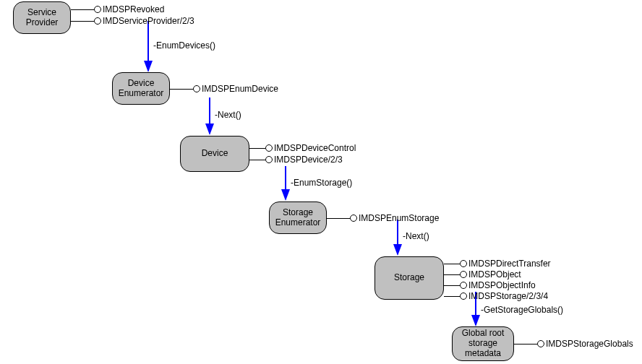 The width and height of the screenshot is (642, 364). Describe the element at coordinates (522, 310) in the screenshot. I see `method-getstorageglobals: -GetStorageGlobals()` at that location.